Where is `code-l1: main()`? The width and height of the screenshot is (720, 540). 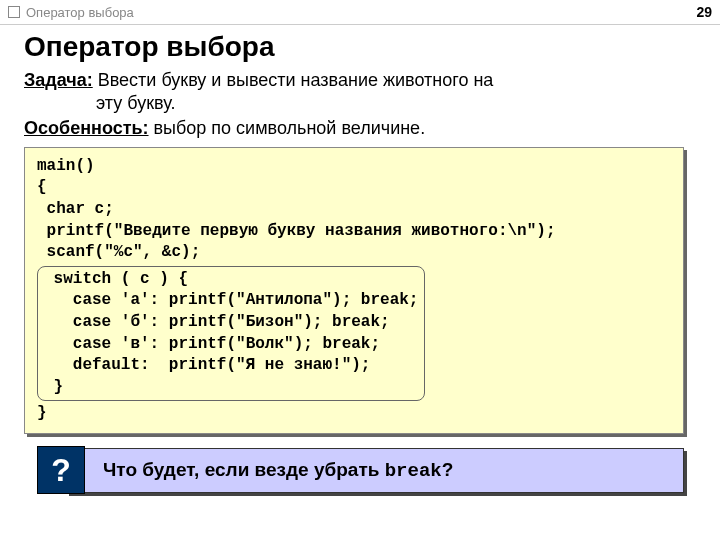
code-l1: main() is located at coordinates (66, 166).